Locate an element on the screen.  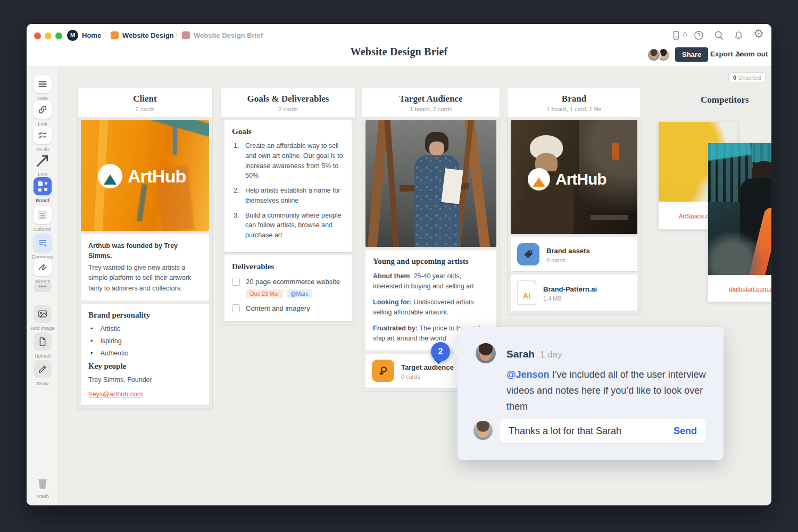
search-icon is located at coordinates (719, 35).